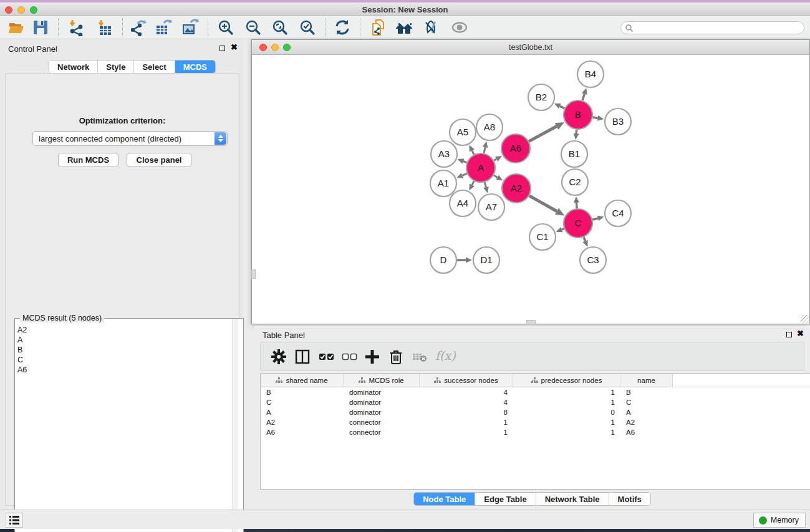  What do you see at coordinates (302, 380) in the screenshot?
I see `column-header-shared-name: shared name` at bounding box center [302, 380].